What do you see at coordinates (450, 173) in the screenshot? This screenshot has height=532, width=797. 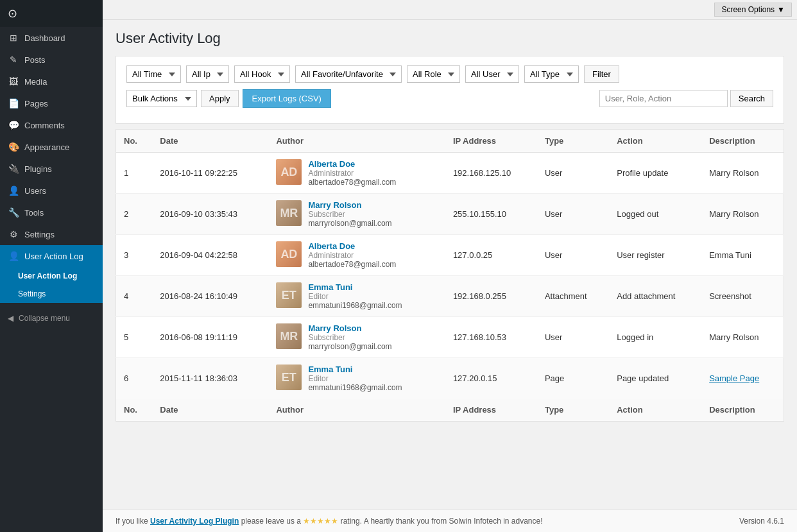 I see `table-row: 1 2016-10-11 09:22:25 AD Alberta Doe Adm…` at bounding box center [450, 173].